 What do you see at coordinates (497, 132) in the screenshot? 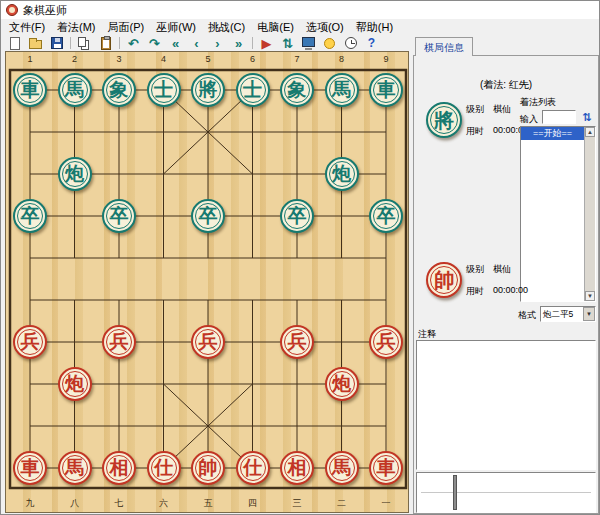
I see `black-time-row: 用时 00:00:00` at bounding box center [497, 132].